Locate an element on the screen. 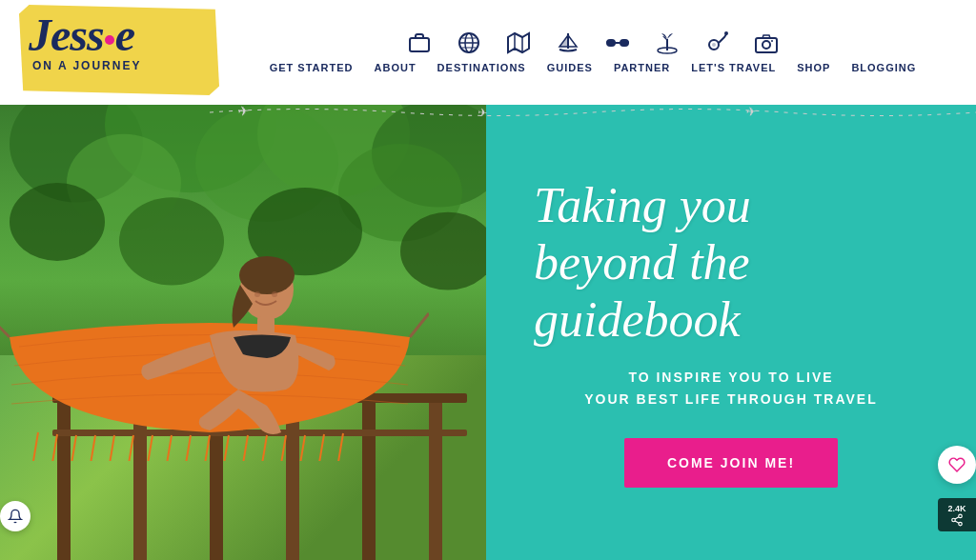 This screenshot has height=560, width=976. camera-icon is located at coordinates (766, 43).